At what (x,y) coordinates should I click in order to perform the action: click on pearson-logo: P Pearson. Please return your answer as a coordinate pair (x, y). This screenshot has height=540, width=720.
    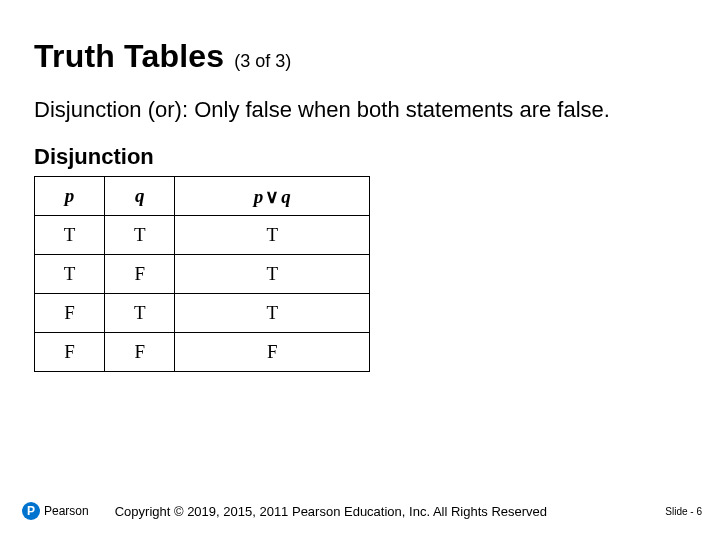
    Looking at the image, I should click on (56, 511).